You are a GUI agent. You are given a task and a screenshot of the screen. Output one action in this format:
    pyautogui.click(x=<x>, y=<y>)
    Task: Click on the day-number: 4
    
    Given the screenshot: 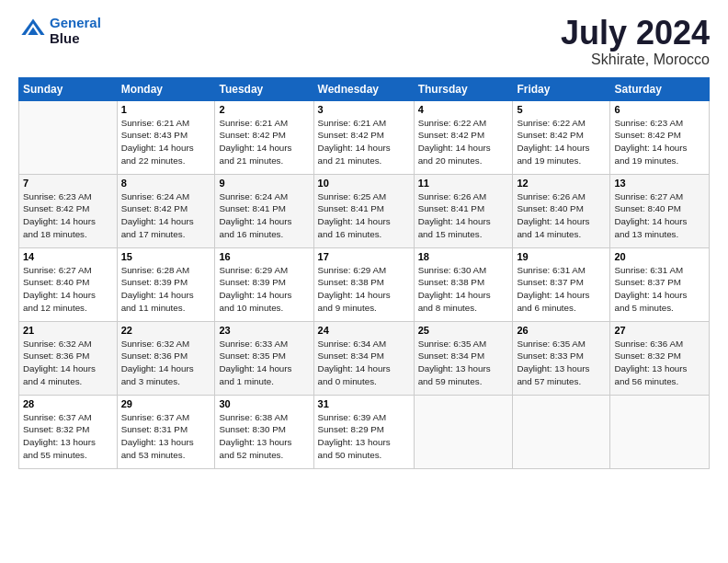 What is the action you would take?
    pyautogui.click(x=463, y=109)
    